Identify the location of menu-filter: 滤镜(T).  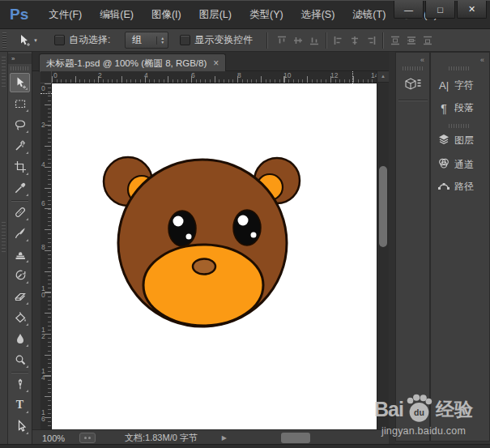
(369, 15).